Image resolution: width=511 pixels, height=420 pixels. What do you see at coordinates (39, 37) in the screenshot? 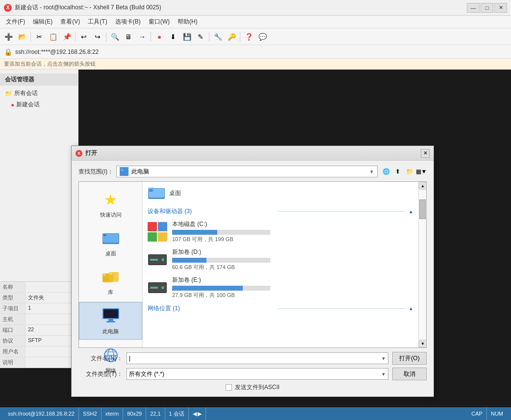
I see `tb-cut: ✂` at bounding box center [39, 37].